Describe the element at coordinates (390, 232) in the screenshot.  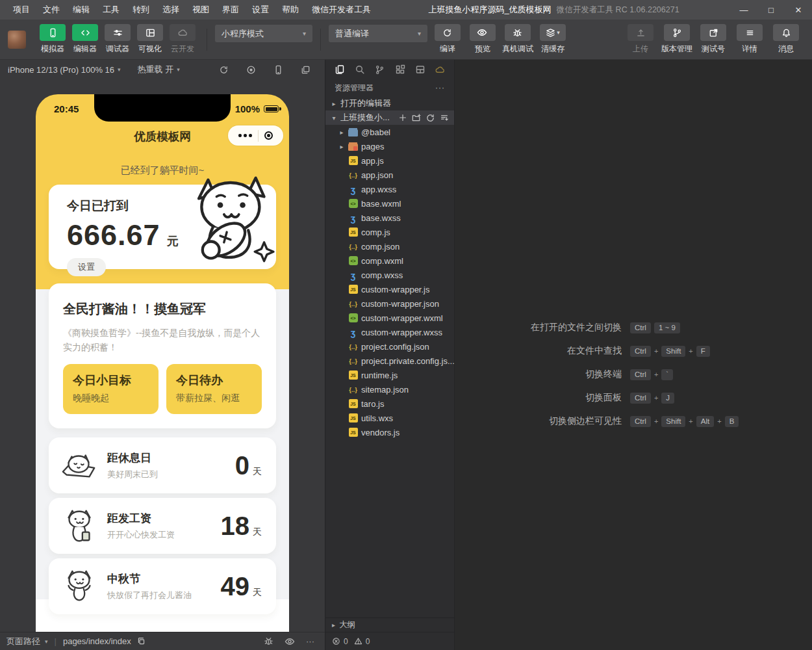
I see `file-row: comp.js` at that location.